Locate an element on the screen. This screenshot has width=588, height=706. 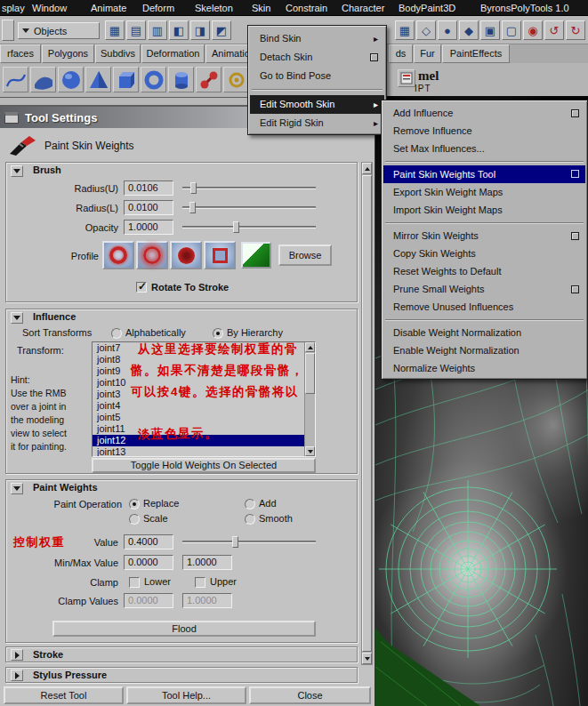
shelf-ik-handle-icon is located at coordinates (237, 80).